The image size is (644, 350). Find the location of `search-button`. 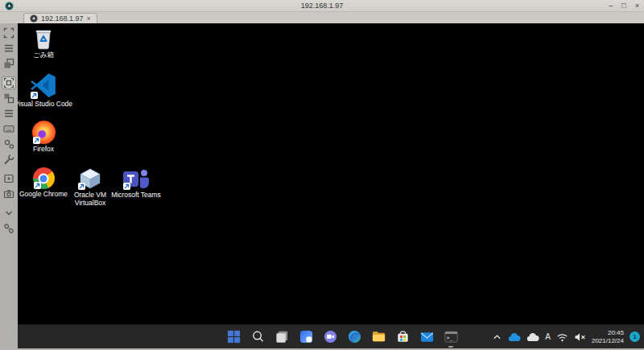

search-button is located at coordinates (258, 337).